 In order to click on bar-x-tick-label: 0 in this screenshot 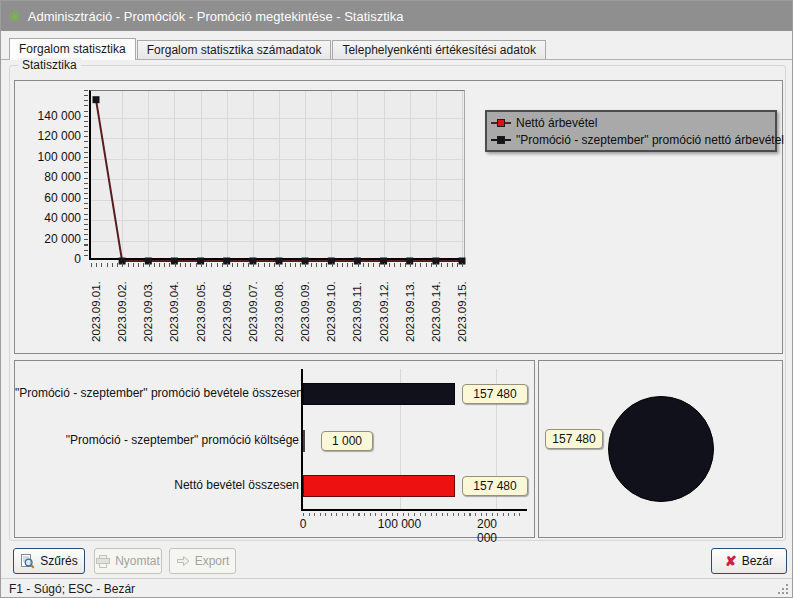, I will do `click(304, 524)`.